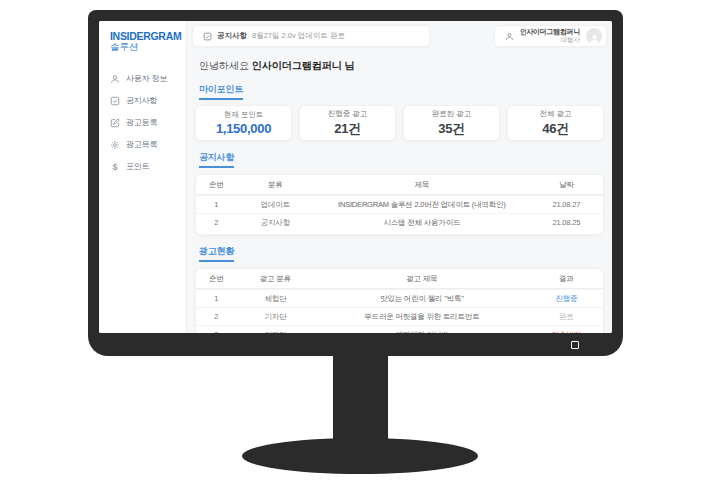 This screenshot has width=720, height=490. What do you see at coordinates (400, 222) in the screenshot?
I see `table-row: 2 공지사항 시스템 전체 사용가이드 21.08.25` at bounding box center [400, 222].